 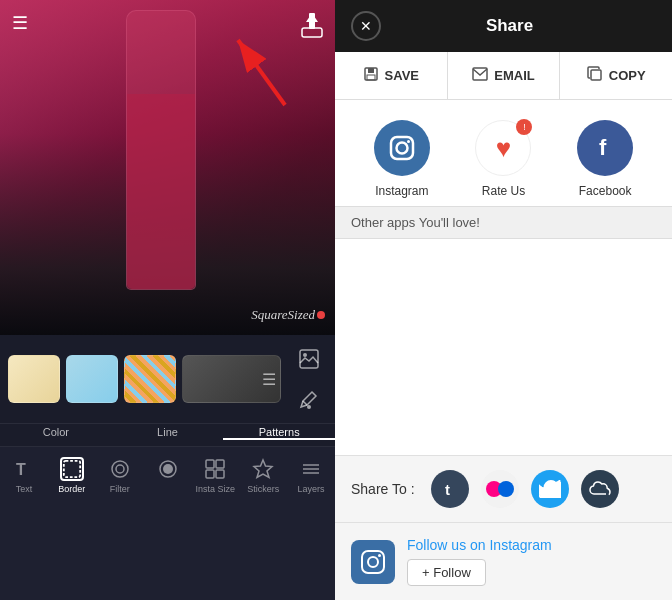 I want to click on bottle-liquid, so click(x=161, y=192).